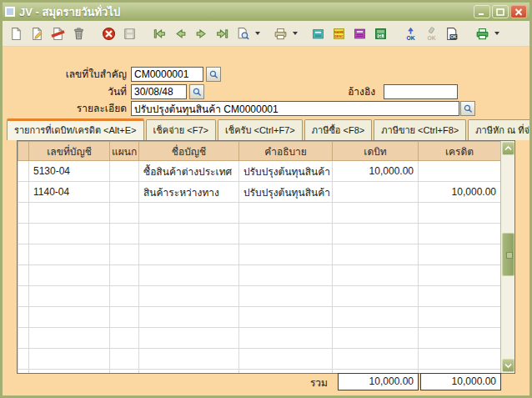  What do you see at coordinates (266, 131) in the screenshot?
I see `tab-strip: รายการที่เดบิท/เครดิต <Alt+E> เช็คจ่าย <…` at bounding box center [266, 131].